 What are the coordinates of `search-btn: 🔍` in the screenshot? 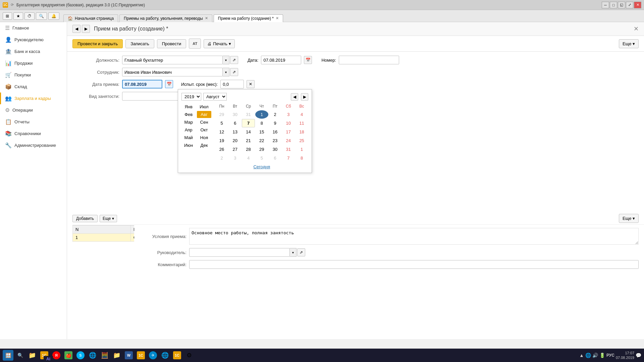 It's located at (42, 16).